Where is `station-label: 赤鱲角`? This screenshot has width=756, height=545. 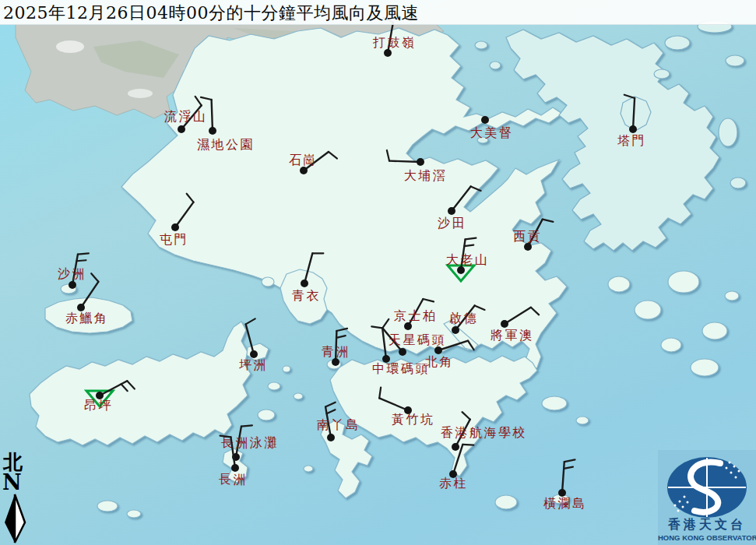 station-label: 赤鱲角 is located at coordinates (87, 318).